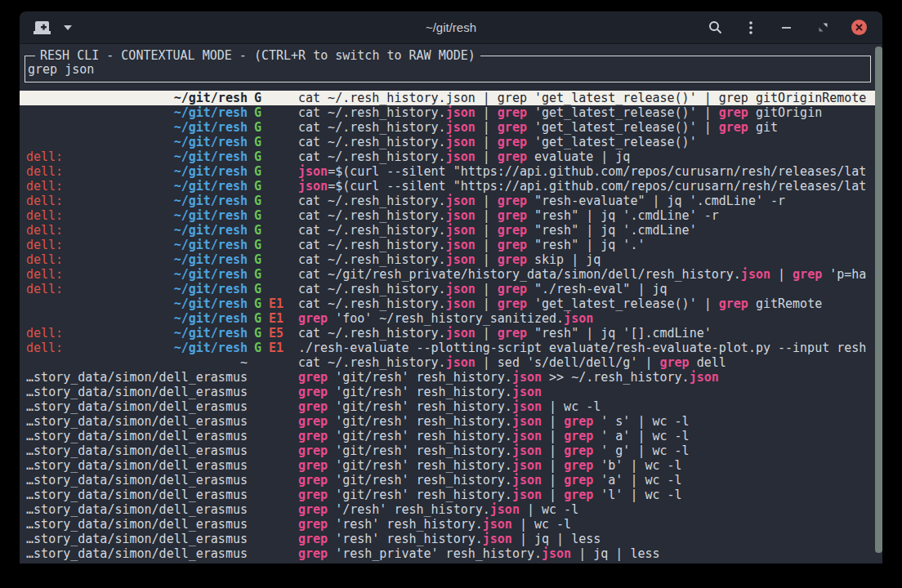 The image size is (902, 588). I want to click on minimize-button, so click(787, 28).